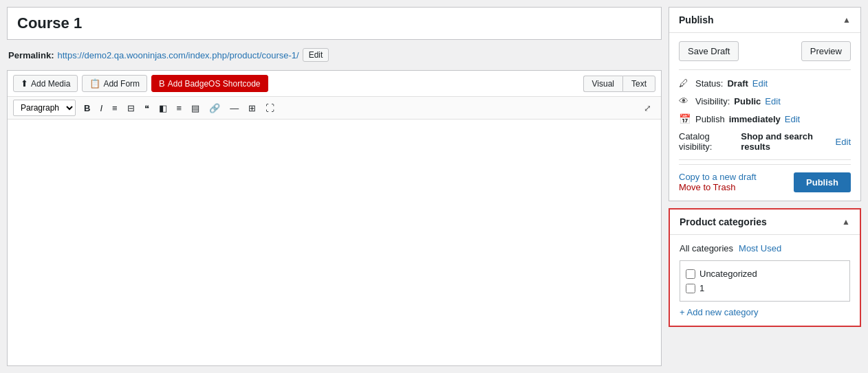  What do you see at coordinates (147, 109) in the screenshot?
I see `blockquote-button: ❝` at bounding box center [147, 109].